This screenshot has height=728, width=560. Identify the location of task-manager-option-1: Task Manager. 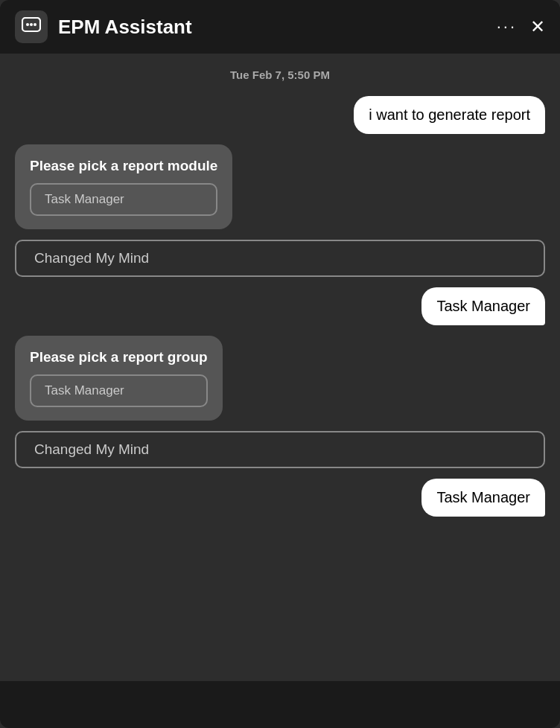
(124, 199).